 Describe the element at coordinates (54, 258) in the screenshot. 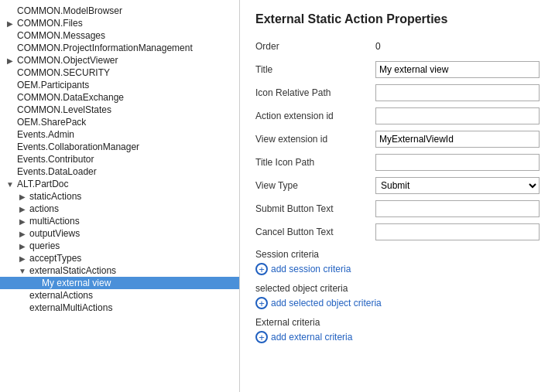

I see `tree-item-label: acceptTypes` at that location.